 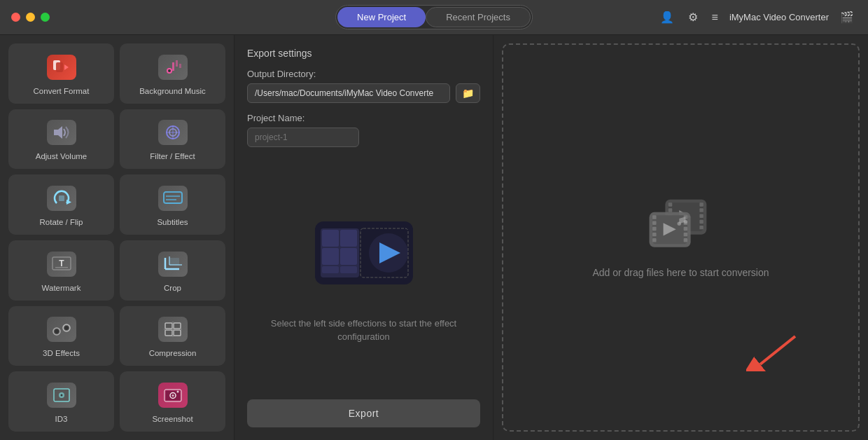 I want to click on background-music-label: Background Music, so click(x=172, y=91).